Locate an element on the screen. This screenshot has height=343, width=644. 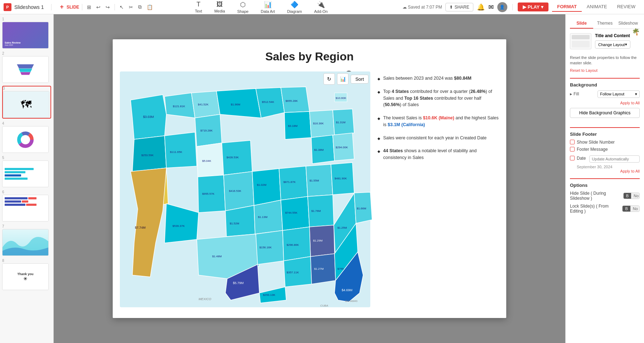
dataart-icon: 📊 is located at coordinates (268, 5).